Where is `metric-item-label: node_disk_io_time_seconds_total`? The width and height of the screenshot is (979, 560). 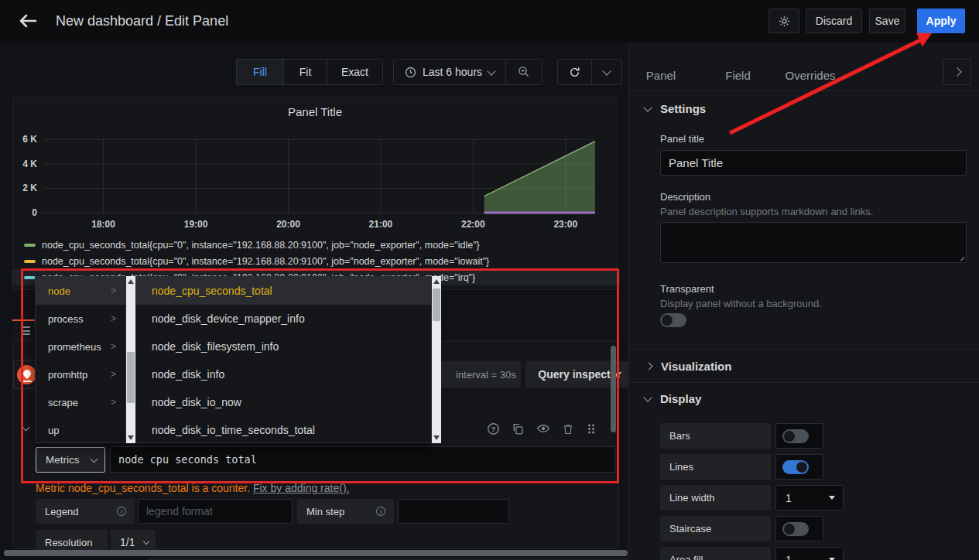
metric-item-label: node_disk_io_time_seconds_total is located at coordinates (234, 430).